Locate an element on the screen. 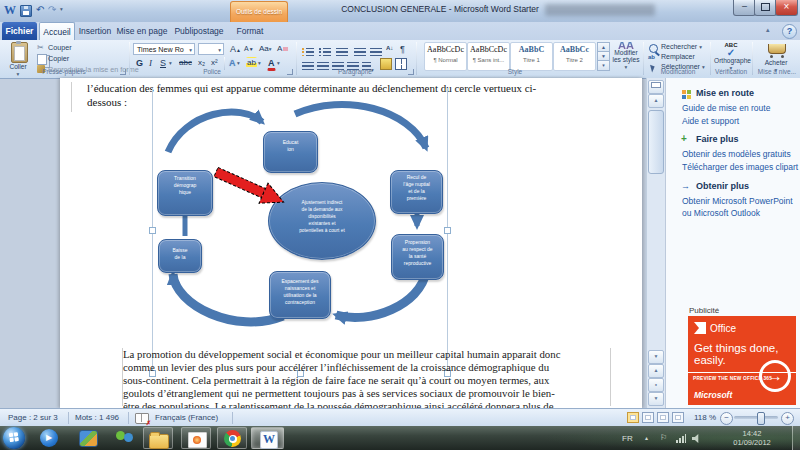  link-guide-mise-en-route: Guide de mise en route is located at coordinates (726, 108).